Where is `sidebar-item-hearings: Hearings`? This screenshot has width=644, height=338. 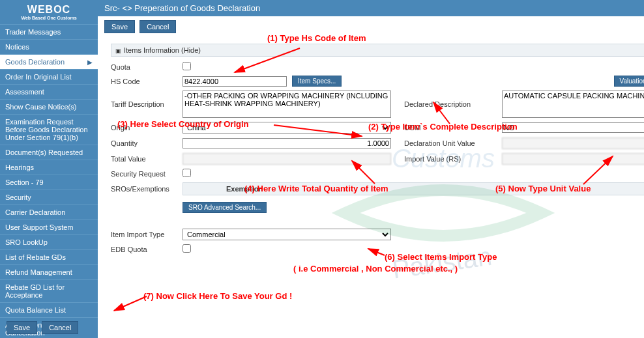
sidebar-item-hearings: Hearings is located at coordinates (49, 167).